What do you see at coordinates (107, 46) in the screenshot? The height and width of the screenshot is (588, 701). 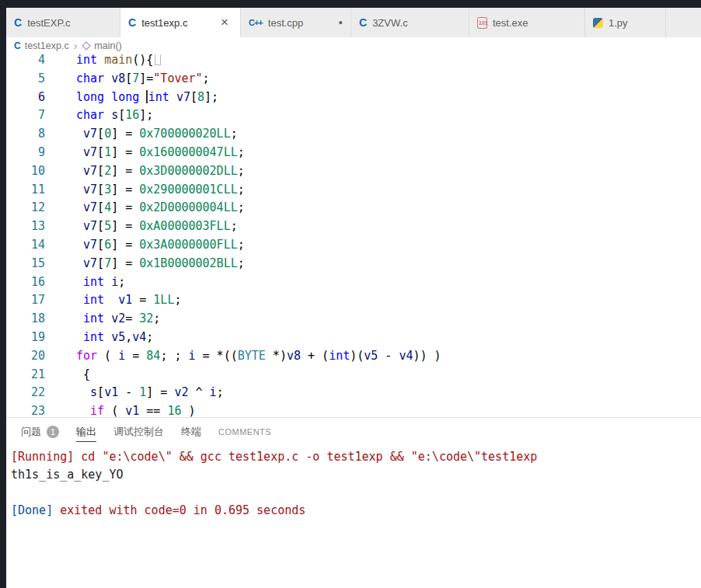 I see `breadcrumb-symbol: main()` at bounding box center [107, 46].